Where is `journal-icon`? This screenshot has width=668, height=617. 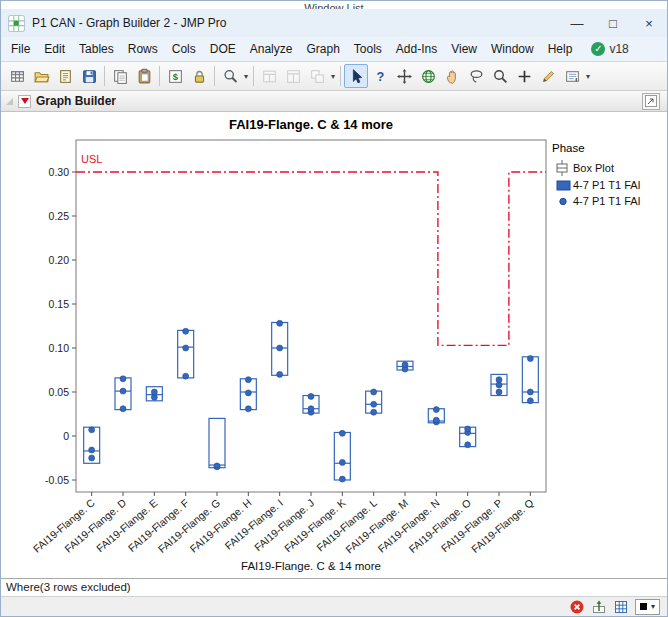 journal-icon is located at coordinates (65, 76).